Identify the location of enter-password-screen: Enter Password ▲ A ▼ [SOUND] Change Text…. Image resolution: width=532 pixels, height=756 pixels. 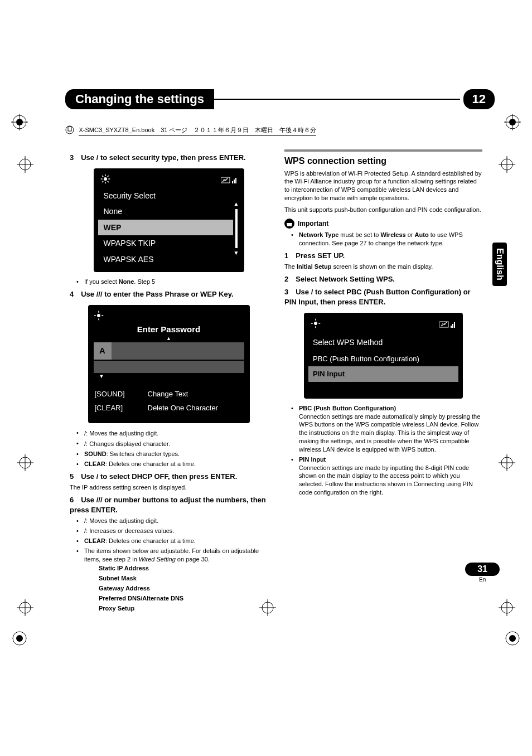
(169, 364).